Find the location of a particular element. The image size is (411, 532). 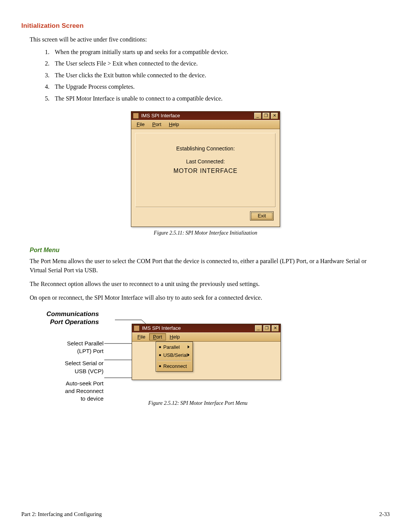

callout-title: Communications Port Operations is located at coordinates (73, 318).